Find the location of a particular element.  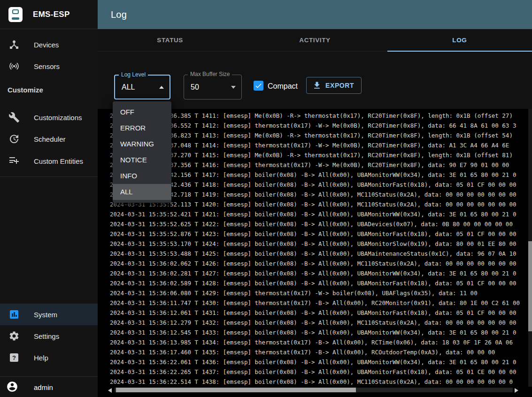

log-line: 2024-03-31 15:35:52.113 T 1420: [emsesp]… is located at coordinates (321, 205).